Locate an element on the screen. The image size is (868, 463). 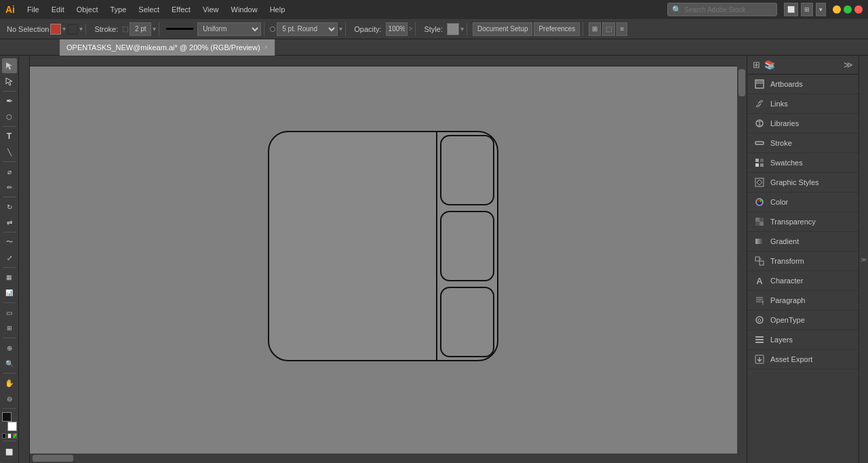
panel-item-paragraph: ¶ Paragraph is located at coordinates (803, 301).